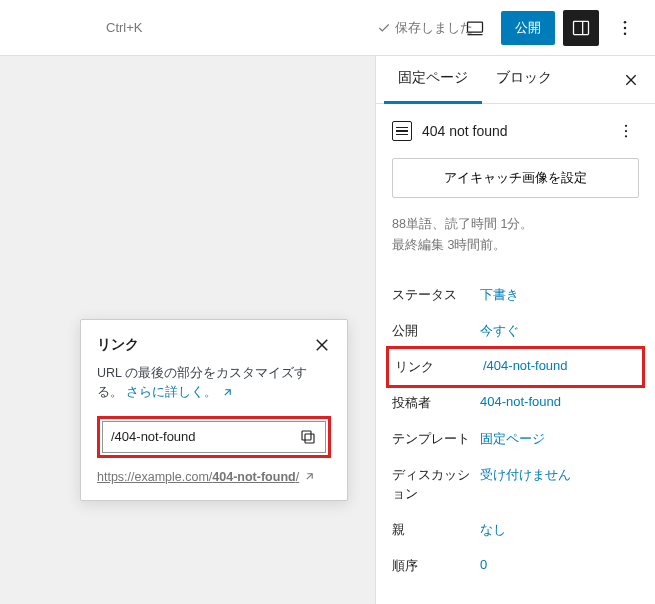 Image resolution: width=655 pixels, height=604 pixels. I want to click on row-status: ステータス 下書き, so click(516, 295).